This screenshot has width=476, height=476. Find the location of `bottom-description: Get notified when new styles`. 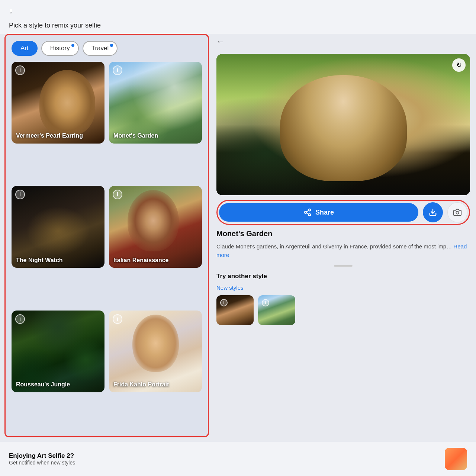

bottom-description: Get notified when new styles is located at coordinates (42, 463).